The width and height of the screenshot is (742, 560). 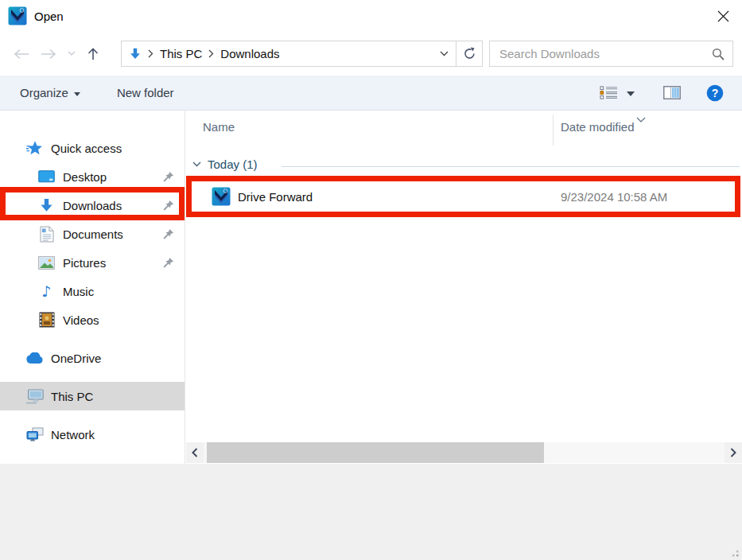 I want to click on toolbar-right-group: ?, so click(x=662, y=93).